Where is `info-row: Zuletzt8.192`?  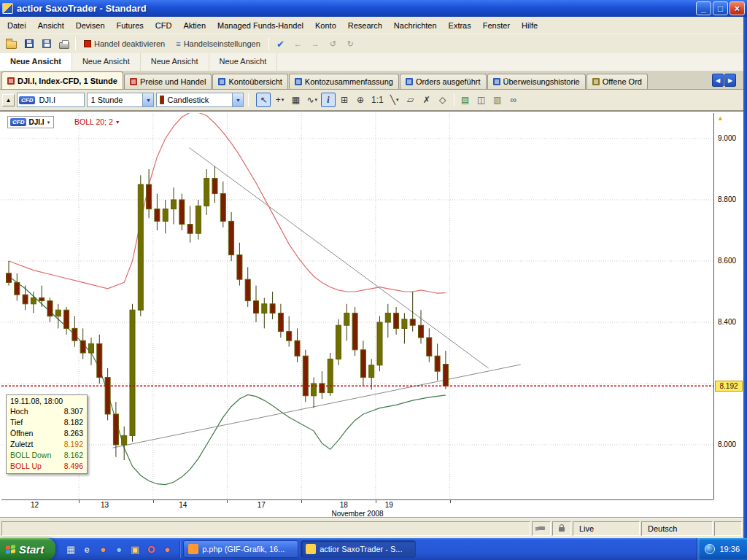 info-row: Zuletzt8.192 is located at coordinates (47, 445).